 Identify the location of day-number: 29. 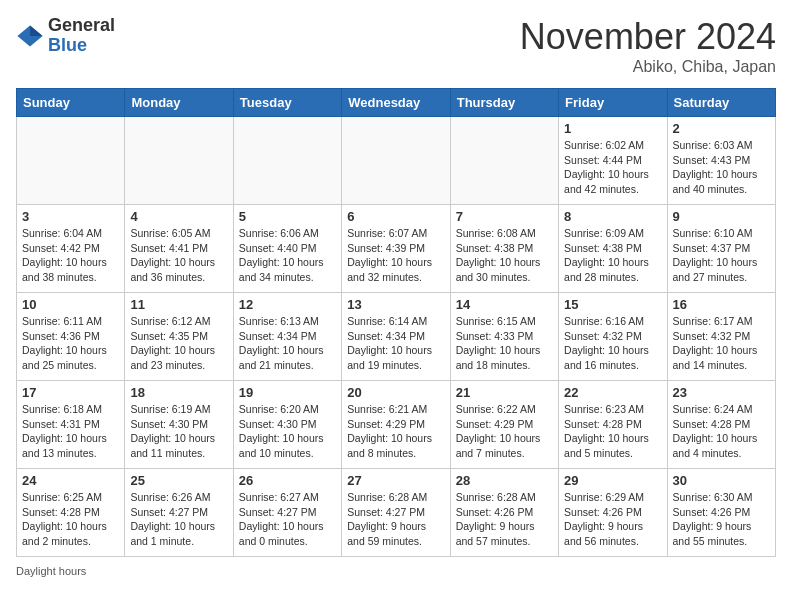
(612, 480).